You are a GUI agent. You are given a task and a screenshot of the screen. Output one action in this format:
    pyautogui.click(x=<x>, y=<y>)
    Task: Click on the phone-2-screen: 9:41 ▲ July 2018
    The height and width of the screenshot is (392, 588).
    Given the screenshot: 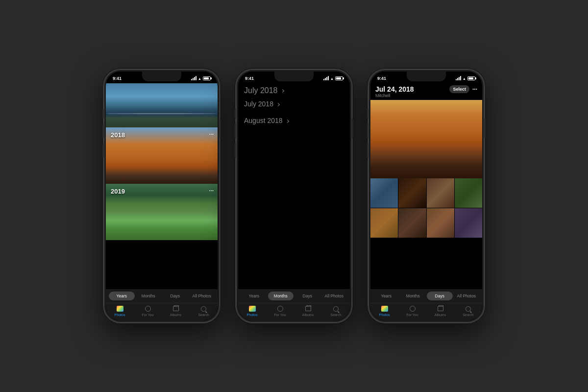 What is the action you would take?
    pyautogui.click(x=294, y=196)
    